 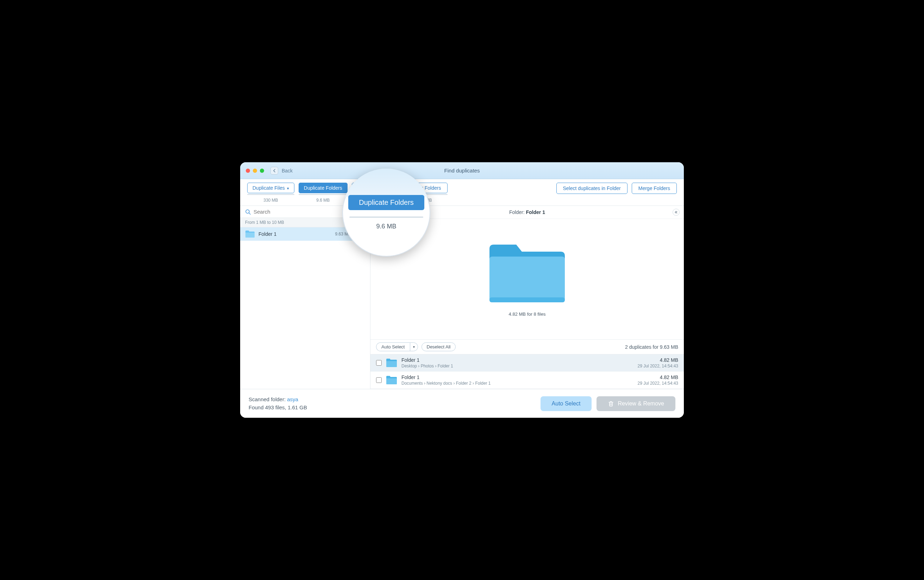 What do you see at coordinates (278, 407) in the screenshot?
I see `found-summary: Found 493 files, 1.61 GB` at bounding box center [278, 407].